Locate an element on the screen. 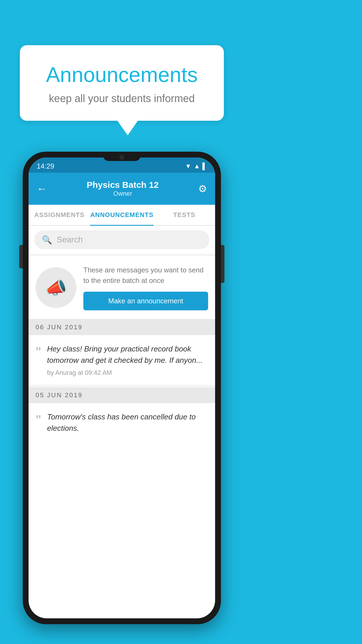 This screenshot has height=644, width=362. signal-icon: ▲ is located at coordinates (197, 166).